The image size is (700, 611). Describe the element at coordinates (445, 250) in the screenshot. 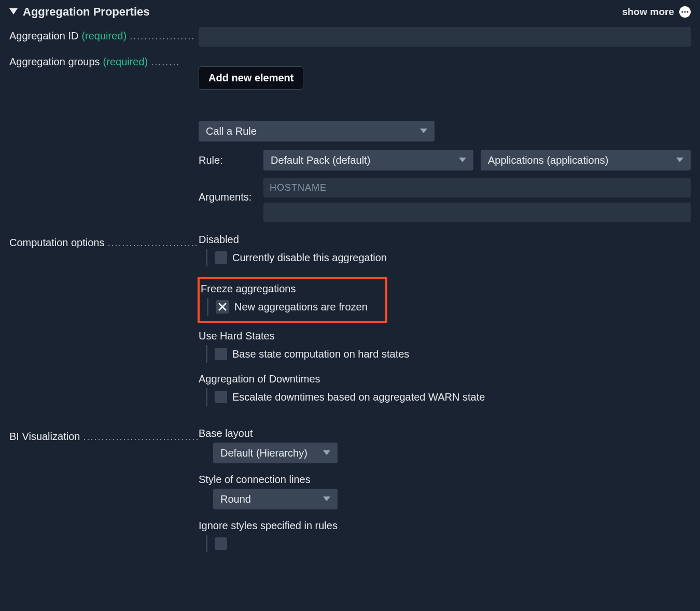

I see `option-disabled: Disabled Currently disable this aggregat…` at that location.